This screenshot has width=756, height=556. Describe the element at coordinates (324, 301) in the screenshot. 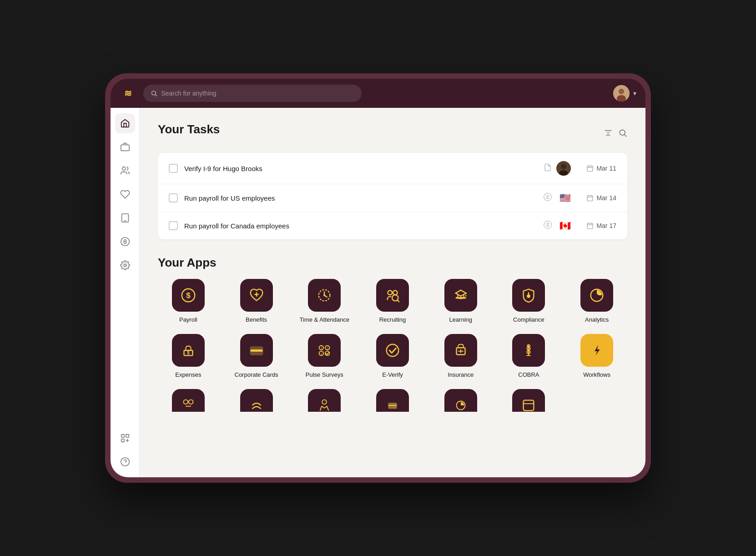

I see `app-item-time: Time & Attendance` at that location.